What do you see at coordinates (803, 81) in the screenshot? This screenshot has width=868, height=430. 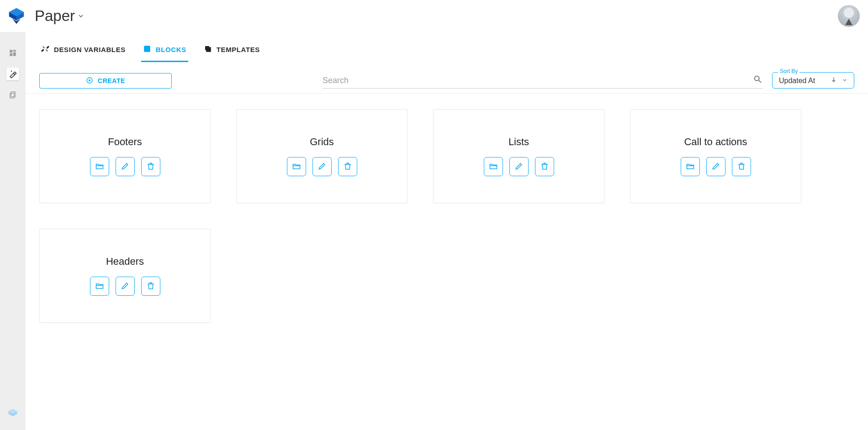 I see `sort-value: Updated At` at bounding box center [803, 81].